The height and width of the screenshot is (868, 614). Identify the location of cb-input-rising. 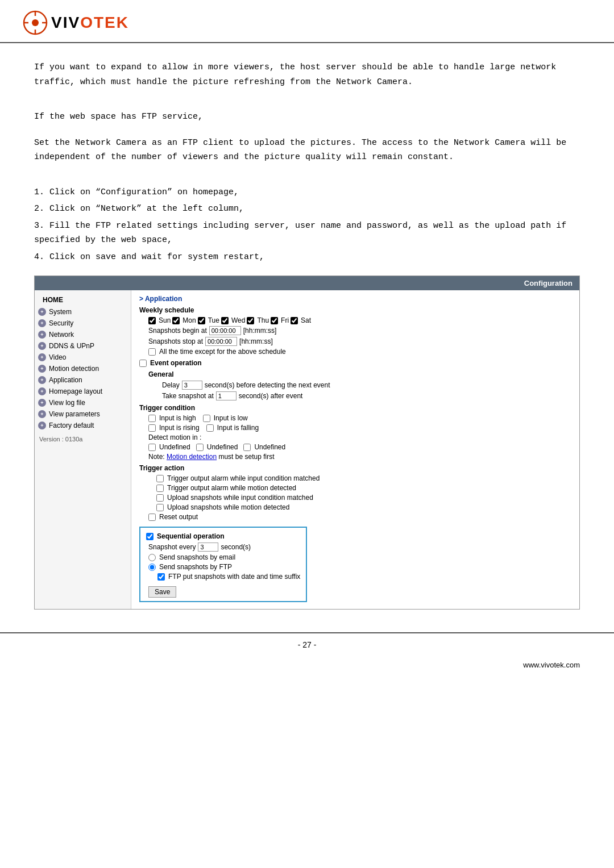
(152, 428).